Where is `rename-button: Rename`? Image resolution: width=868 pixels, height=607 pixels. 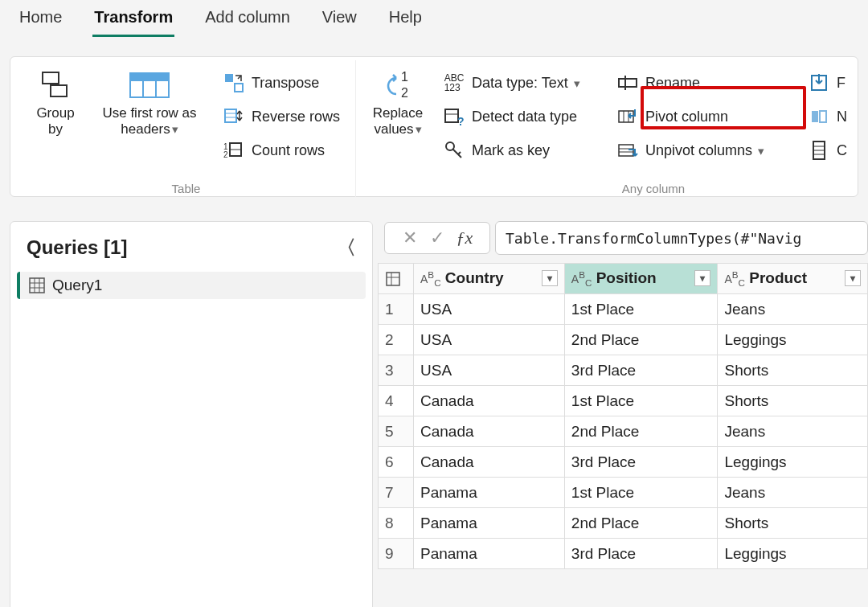
rename-button: Rename is located at coordinates (703, 83).